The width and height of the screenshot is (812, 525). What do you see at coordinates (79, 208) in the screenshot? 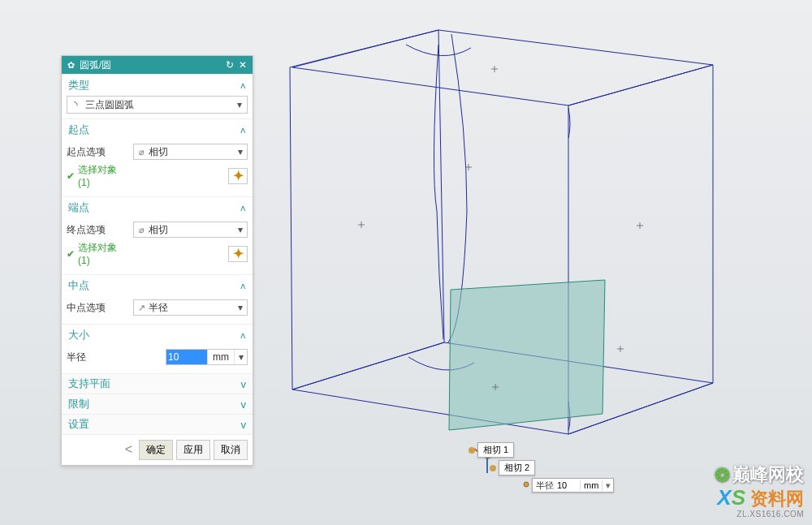
I see `section-label: 端点` at bounding box center [79, 208].